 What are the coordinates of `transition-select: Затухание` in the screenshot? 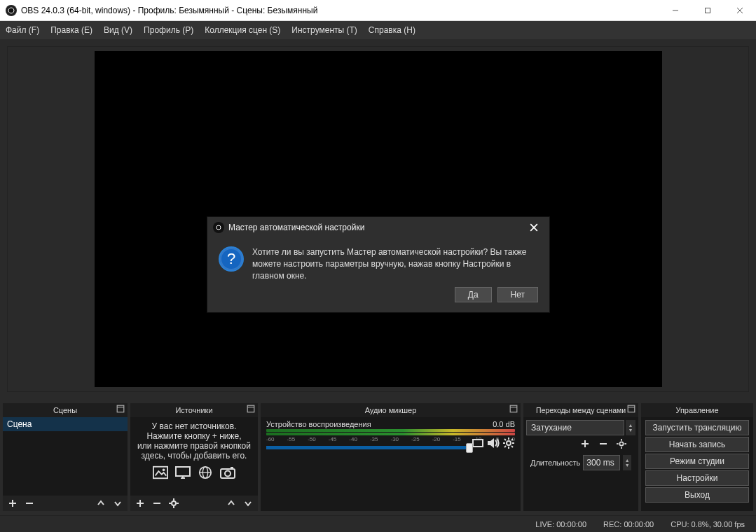 It's located at (575, 428).